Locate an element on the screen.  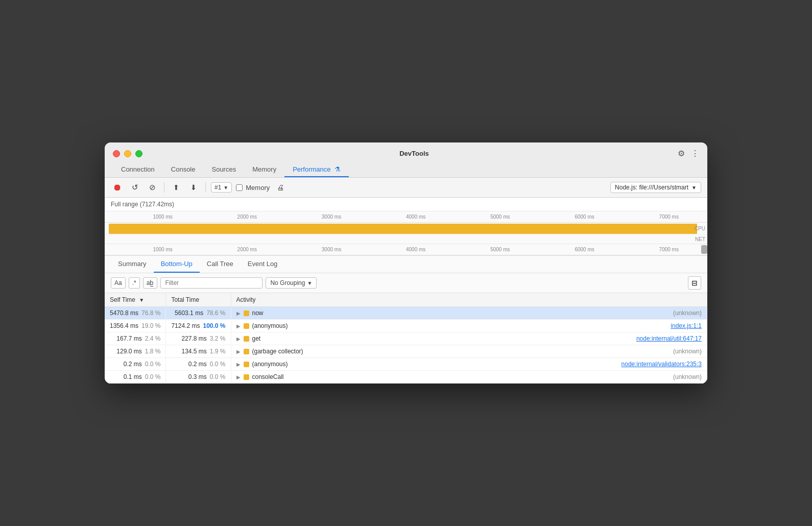
self-time-pct: 2.4 % is located at coordinates (153, 339).